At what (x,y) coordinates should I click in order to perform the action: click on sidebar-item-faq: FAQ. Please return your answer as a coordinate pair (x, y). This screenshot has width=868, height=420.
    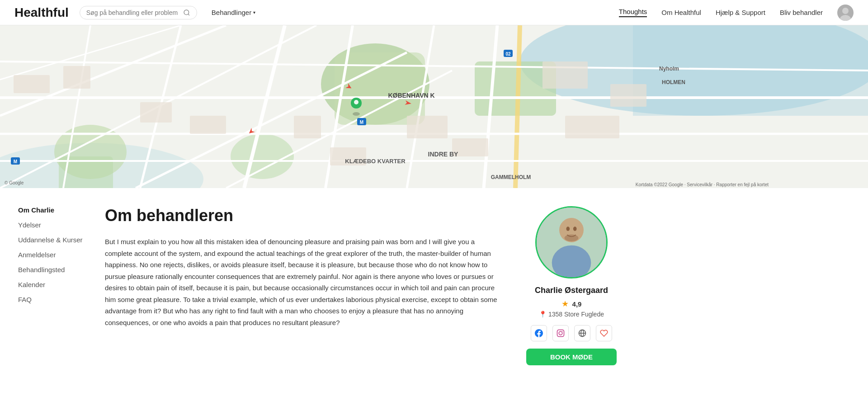
    Looking at the image, I should click on (54, 299).